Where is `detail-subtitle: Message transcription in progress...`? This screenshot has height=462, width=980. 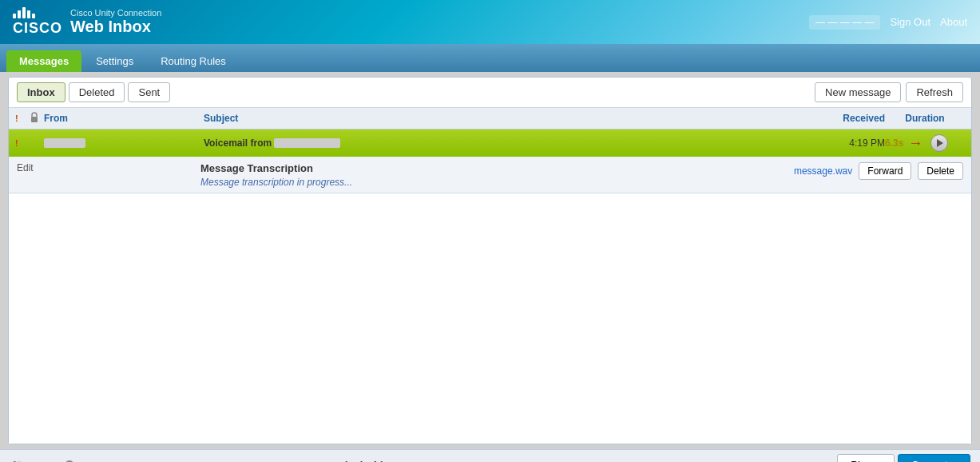 detail-subtitle: Message transcription in progress... is located at coordinates (494, 182).